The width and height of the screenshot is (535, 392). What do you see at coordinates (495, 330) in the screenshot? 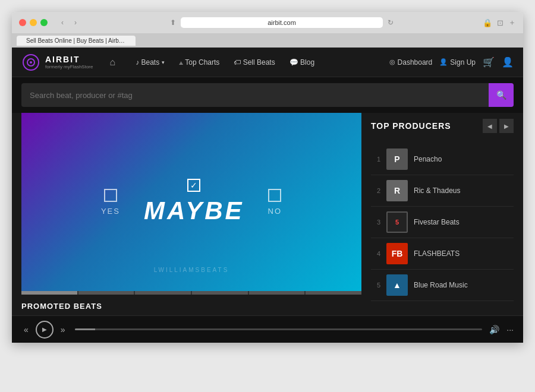
I see `volume-icon: 🔊` at bounding box center [495, 330].